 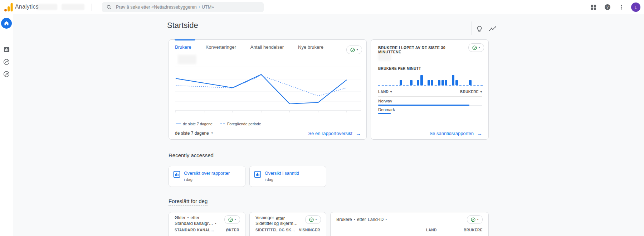 I want to click on metric-column-header: BRUKERE, so click(x=473, y=231).